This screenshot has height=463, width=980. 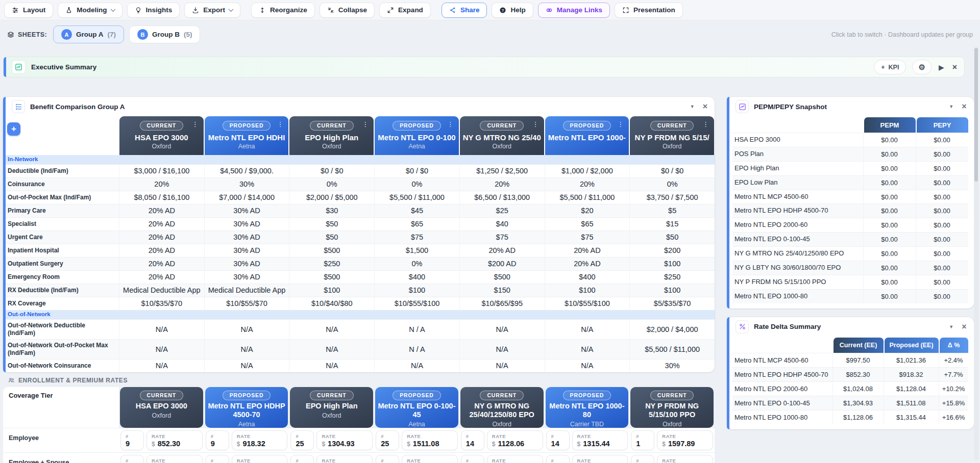 What do you see at coordinates (964, 327) in the screenshot?
I see `close-rate-delta-card-button: ×` at bounding box center [964, 327].